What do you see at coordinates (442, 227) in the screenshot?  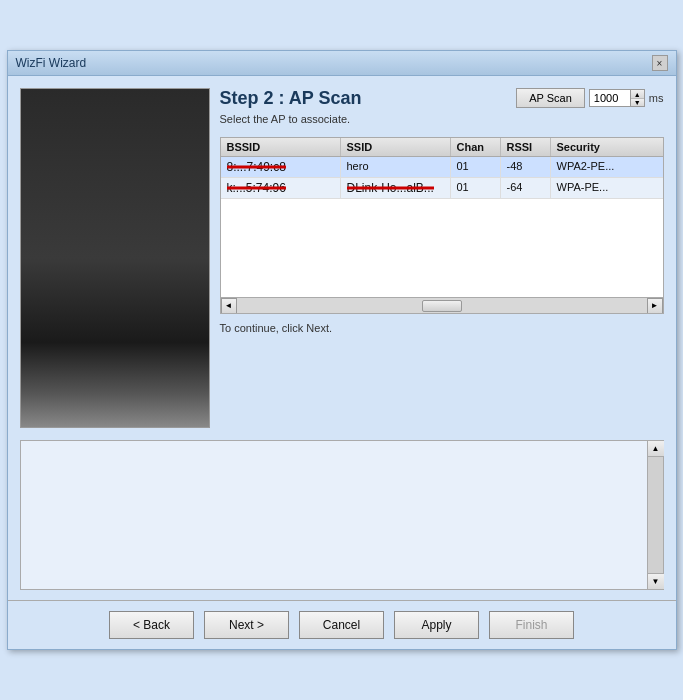 I see `table-body: 8:...7:49:c8 hero 01 -48 WPA2-PE...` at bounding box center [442, 227].